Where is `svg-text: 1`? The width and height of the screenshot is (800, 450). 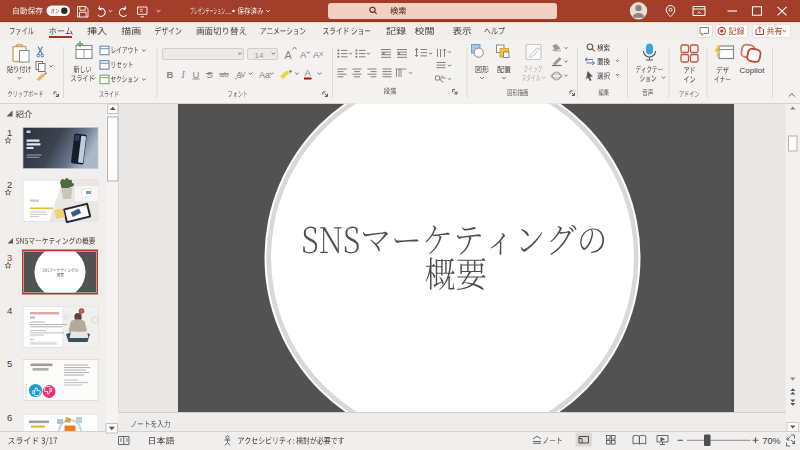
svg-text: 1 is located at coordinates (10, 132).